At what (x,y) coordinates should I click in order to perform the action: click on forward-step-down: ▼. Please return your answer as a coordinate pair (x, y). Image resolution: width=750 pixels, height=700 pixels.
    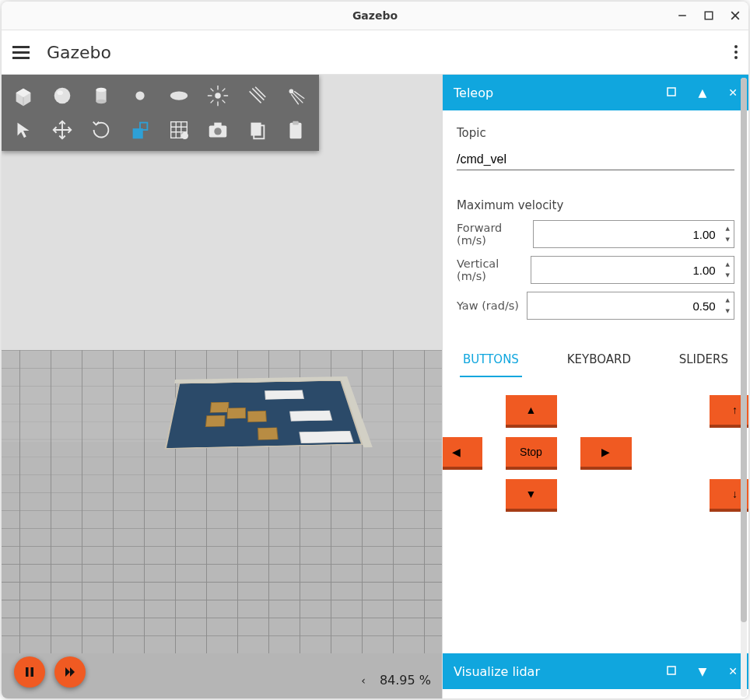
    Looking at the image, I should click on (728, 240).